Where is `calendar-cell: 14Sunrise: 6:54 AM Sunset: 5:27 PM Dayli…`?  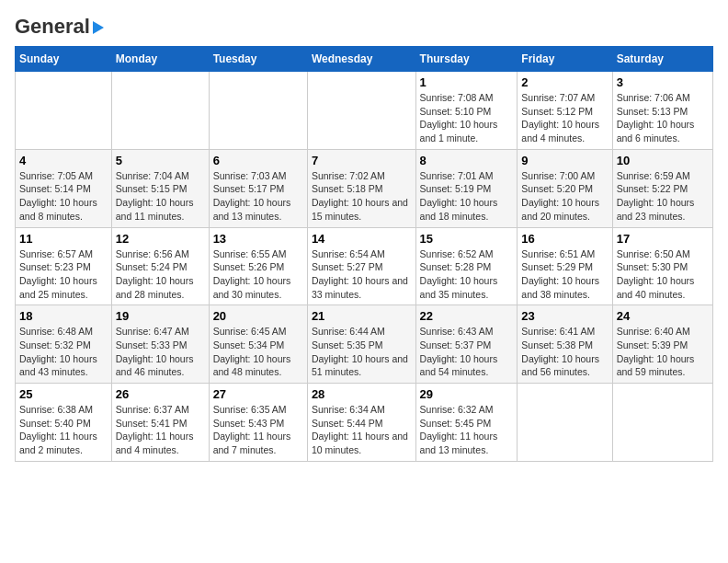
calendar-cell: 14Sunrise: 6:54 AM Sunset: 5:27 PM Dayli… is located at coordinates (361, 267).